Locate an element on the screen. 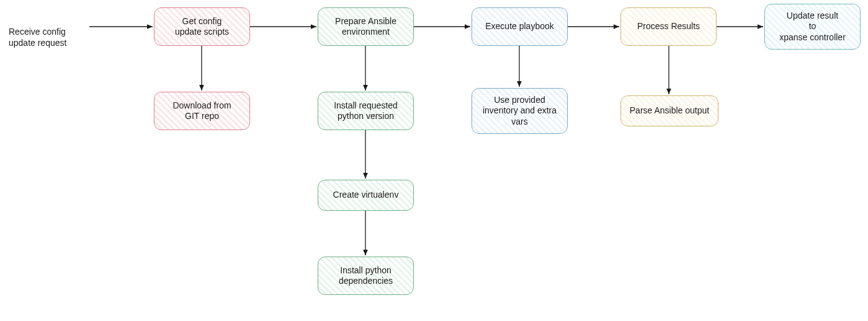 This screenshot has height=321, width=868. start-label: Receive config update request is located at coordinates (49, 32).